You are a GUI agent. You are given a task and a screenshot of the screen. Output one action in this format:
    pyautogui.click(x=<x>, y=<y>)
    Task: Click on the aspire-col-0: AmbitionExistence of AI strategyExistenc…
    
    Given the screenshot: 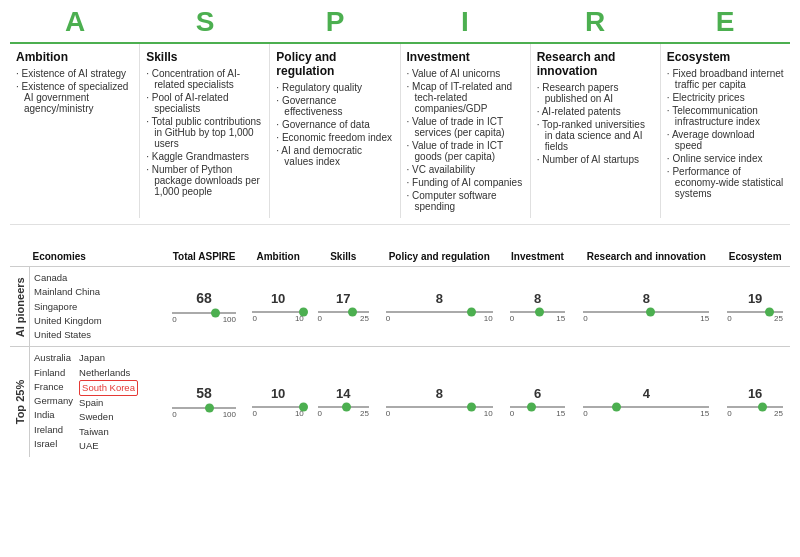 What is the action you would take?
    pyautogui.click(x=75, y=131)
    